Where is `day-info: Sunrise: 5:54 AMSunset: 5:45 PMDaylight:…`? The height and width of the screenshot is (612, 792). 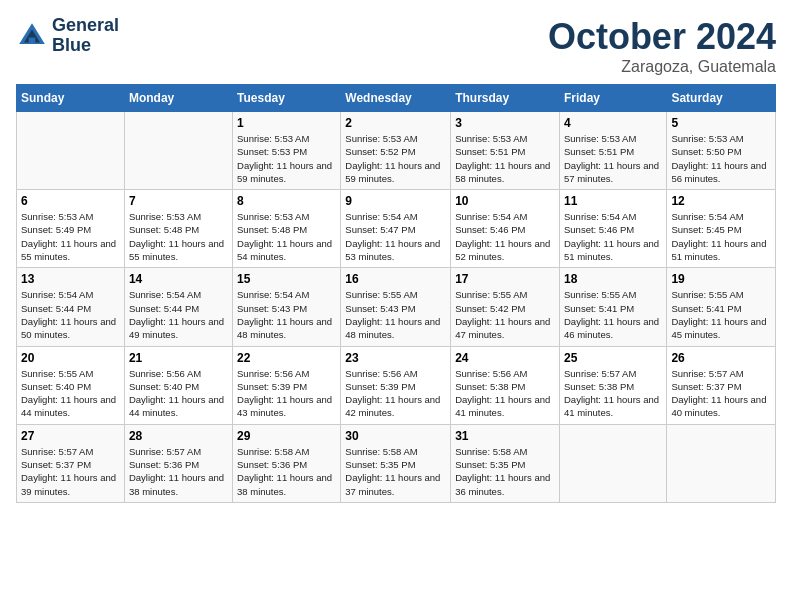 day-info: Sunrise: 5:54 AMSunset: 5:45 PMDaylight:… is located at coordinates (721, 236).